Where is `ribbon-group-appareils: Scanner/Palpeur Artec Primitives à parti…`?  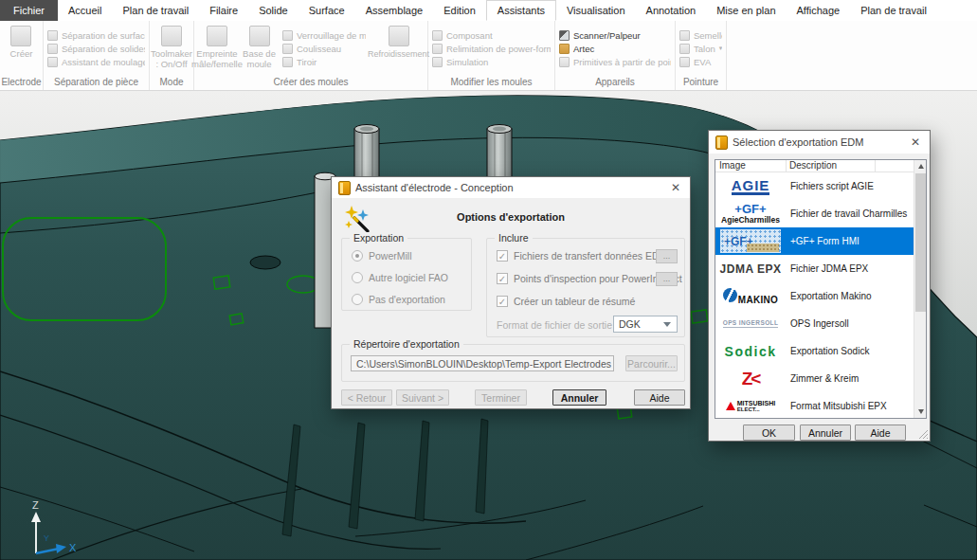 ribbon-group-appareils: Scanner/Palpeur Artec Primitives à parti… is located at coordinates (616, 55).